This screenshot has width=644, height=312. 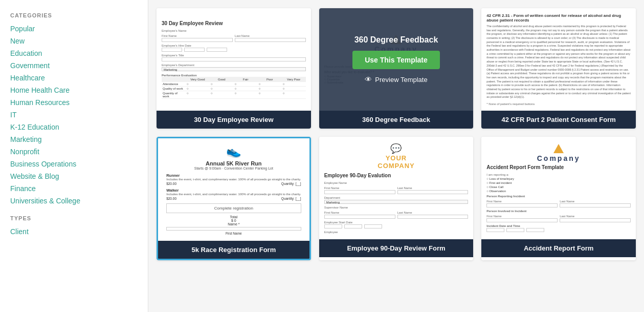 What do you see at coordinates (234, 24) in the screenshot?
I see `preview-title: 30 Day Employee Review` at bounding box center [234, 24].